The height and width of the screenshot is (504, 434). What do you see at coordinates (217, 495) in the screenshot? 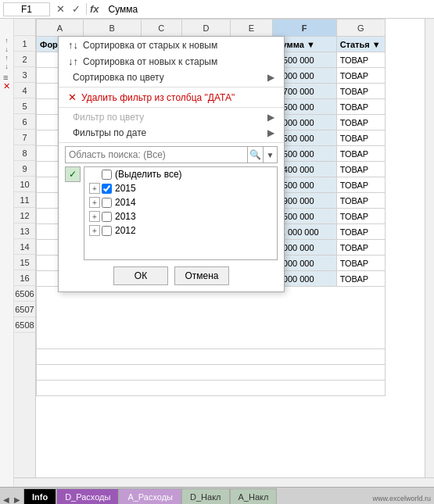
I see `tab-bar: ◀ ▶ Info D_Расходы A_Расходы D_Накл A_На…` at bounding box center [217, 495].